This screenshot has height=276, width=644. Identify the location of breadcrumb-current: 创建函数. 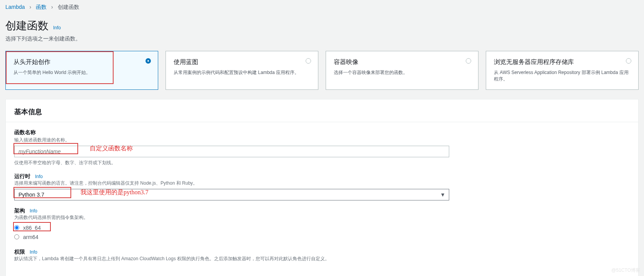
(69, 7).